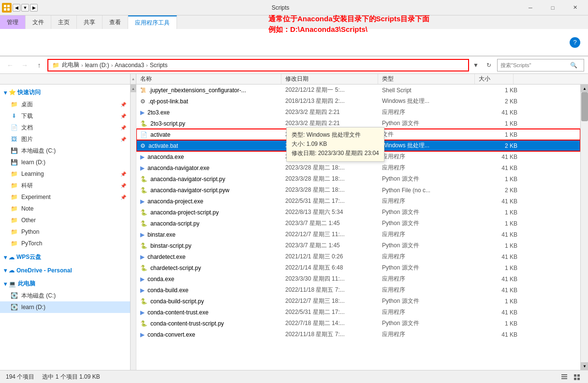  I want to click on breadcrumb-thispc: 此电脑, so click(71, 65).